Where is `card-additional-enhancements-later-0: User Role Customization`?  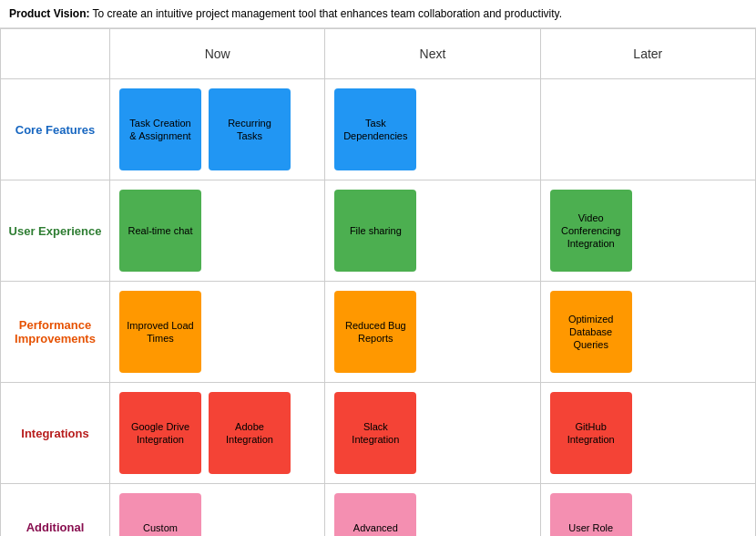 card-additional-enhancements-later-0: User Role Customization is located at coordinates (591, 514).